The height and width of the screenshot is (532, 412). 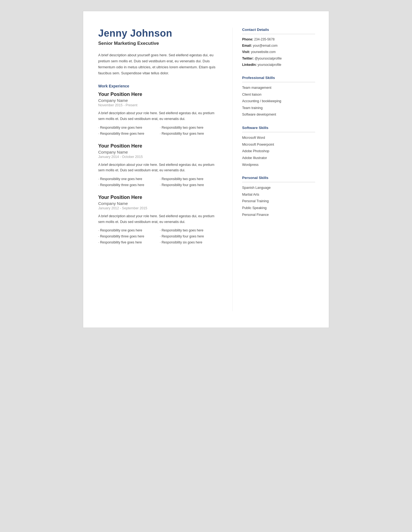 I want to click on personal-skills-section: Personal Skills Spanish LanguageMartial …, so click(x=278, y=197).